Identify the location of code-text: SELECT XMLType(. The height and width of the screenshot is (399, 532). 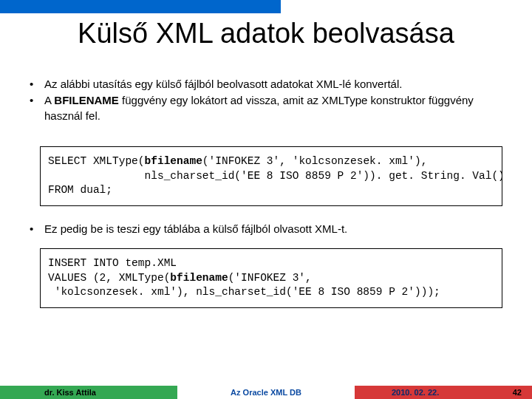
(96, 161).